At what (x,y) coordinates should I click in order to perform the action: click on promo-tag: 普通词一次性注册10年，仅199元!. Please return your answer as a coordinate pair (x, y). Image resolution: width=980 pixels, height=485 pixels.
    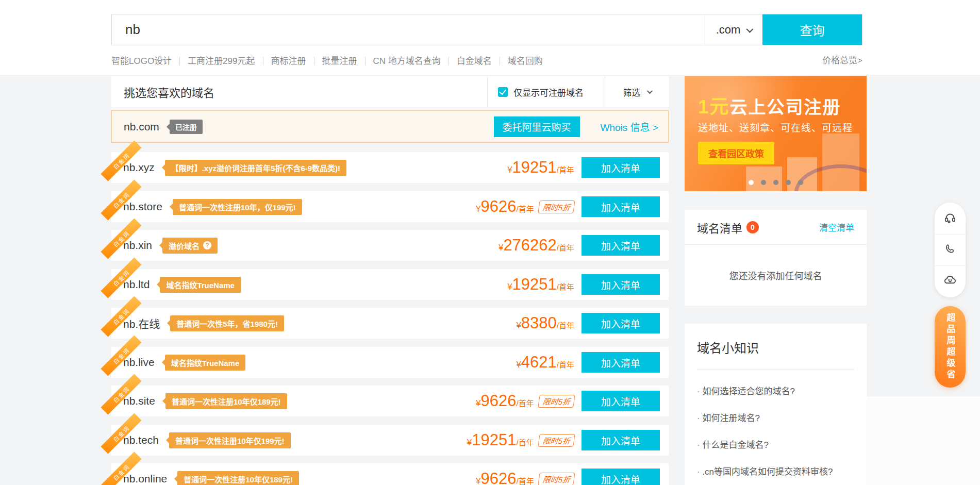
    Looking at the image, I should click on (237, 207).